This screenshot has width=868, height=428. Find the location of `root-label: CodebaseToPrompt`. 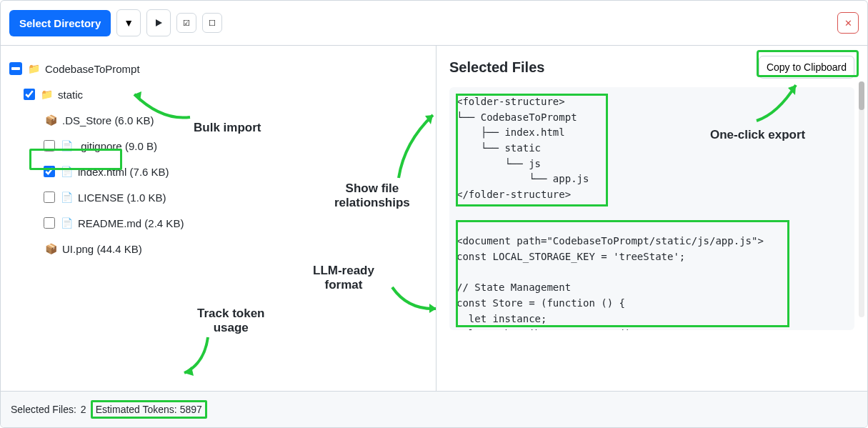

root-label: CodebaseToPrompt is located at coordinates (93, 69).